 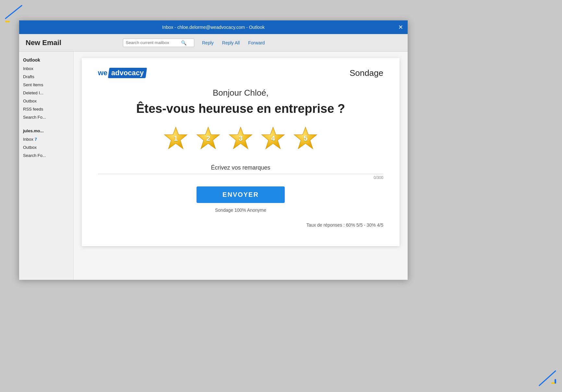 I want to click on sidebar-item-inbox1: Inbox, so click(x=46, y=69).